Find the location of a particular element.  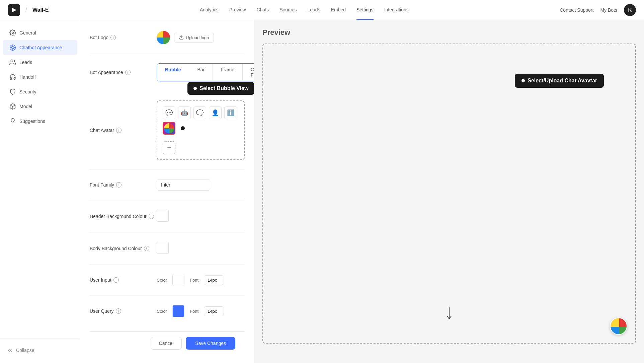

avatar-icon-custom is located at coordinates (169, 128).